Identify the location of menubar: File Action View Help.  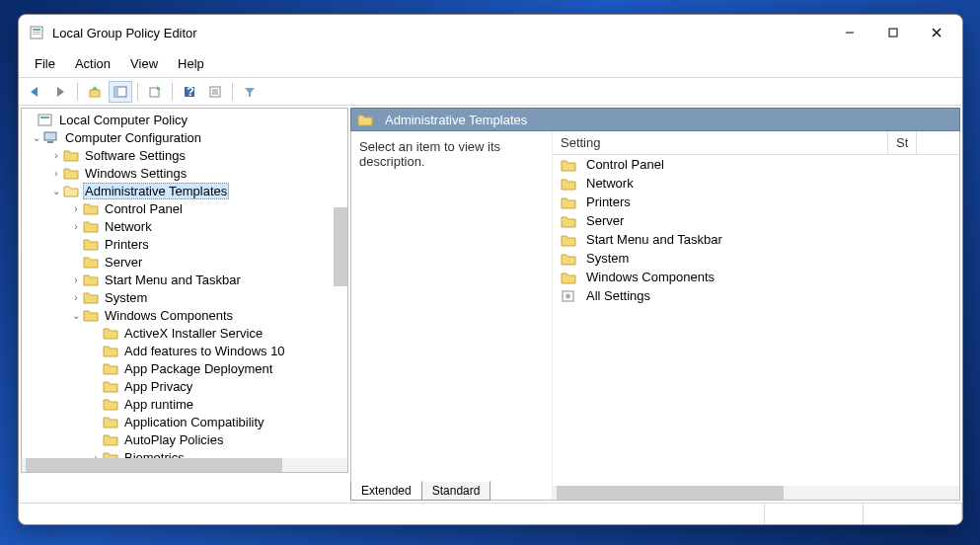
(490, 64).